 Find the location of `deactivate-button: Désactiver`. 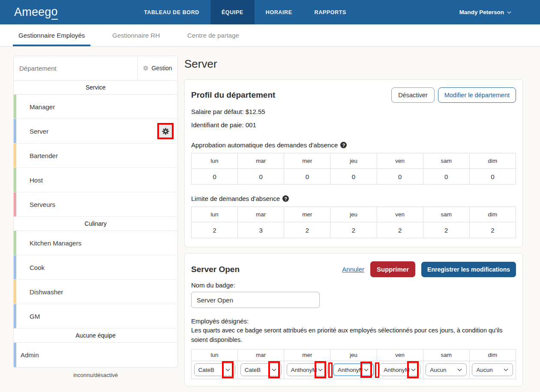

deactivate-button: Désactiver is located at coordinates (413, 95).